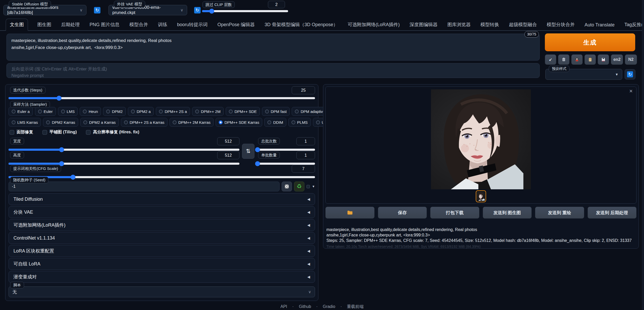 The height and width of the screenshot is (310, 644). What do you see at coordinates (44, 25) in the screenshot?
I see `tab-img2img: 图生图` at bounding box center [44, 25].